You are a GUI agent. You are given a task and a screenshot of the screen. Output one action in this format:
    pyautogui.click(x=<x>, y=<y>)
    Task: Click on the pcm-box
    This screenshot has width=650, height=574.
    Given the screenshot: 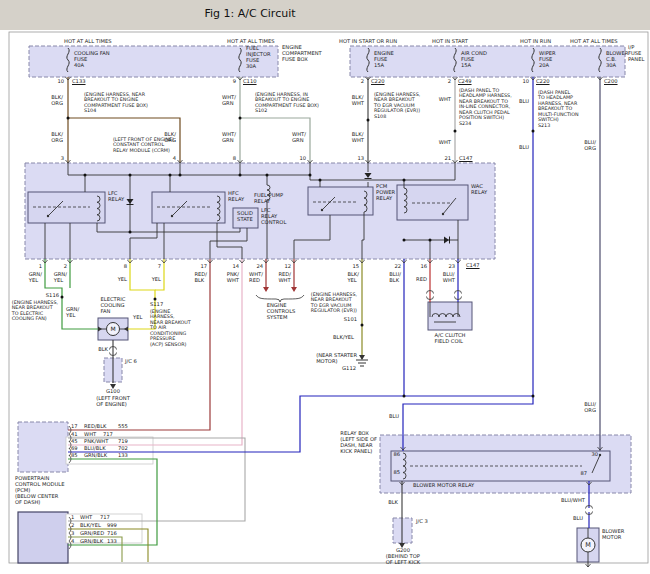 What is the action you would take?
    pyautogui.click(x=43, y=447)
    